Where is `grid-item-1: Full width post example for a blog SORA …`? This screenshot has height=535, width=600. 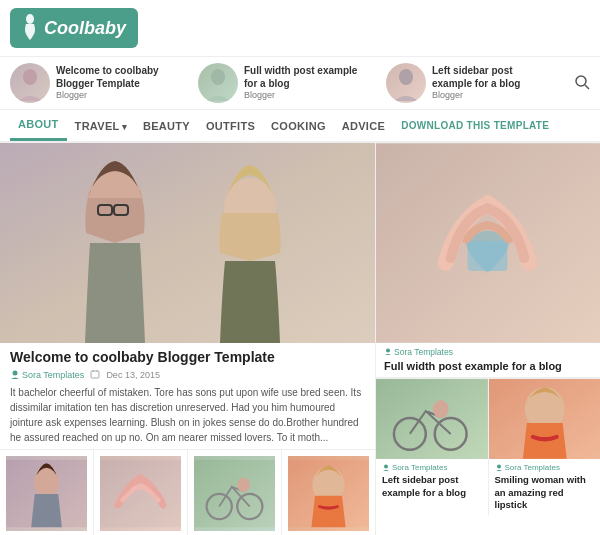 grid-item-1: Full width post example for a blog SORA … is located at coordinates (141, 492).